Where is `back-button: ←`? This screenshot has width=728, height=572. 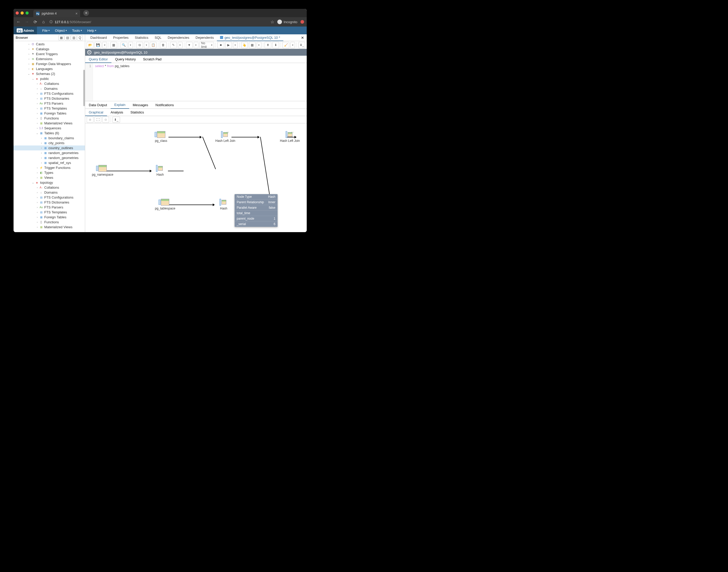
back-button: ← is located at coordinates (18, 22).